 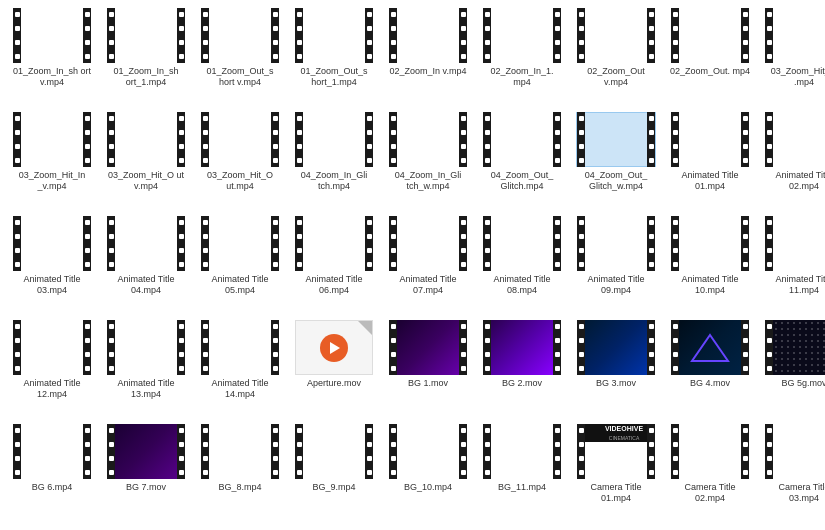 What do you see at coordinates (616, 473) in the screenshot?
I see `list-item: VIDEOHIVECINEMATICACamera Title 01.mp4` at bounding box center [616, 473].